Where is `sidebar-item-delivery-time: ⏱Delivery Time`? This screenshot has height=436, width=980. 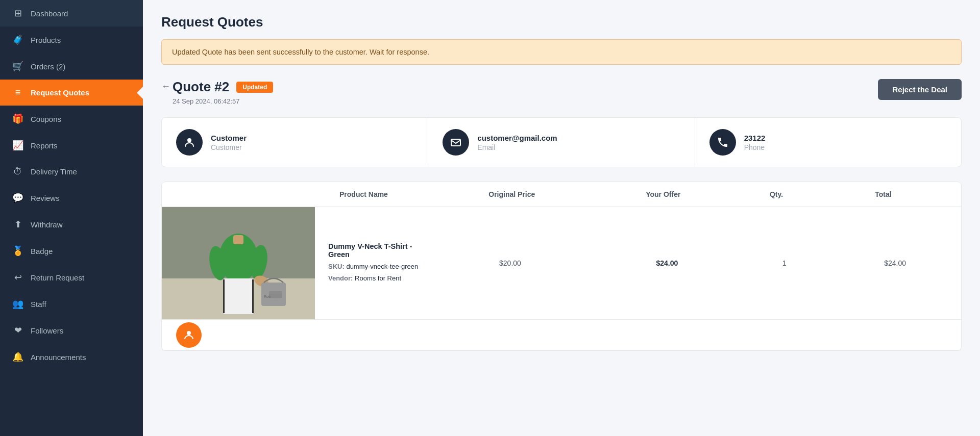 sidebar-item-delivery-time: ⏱Delivery Time is located at coordinates (71, 171).